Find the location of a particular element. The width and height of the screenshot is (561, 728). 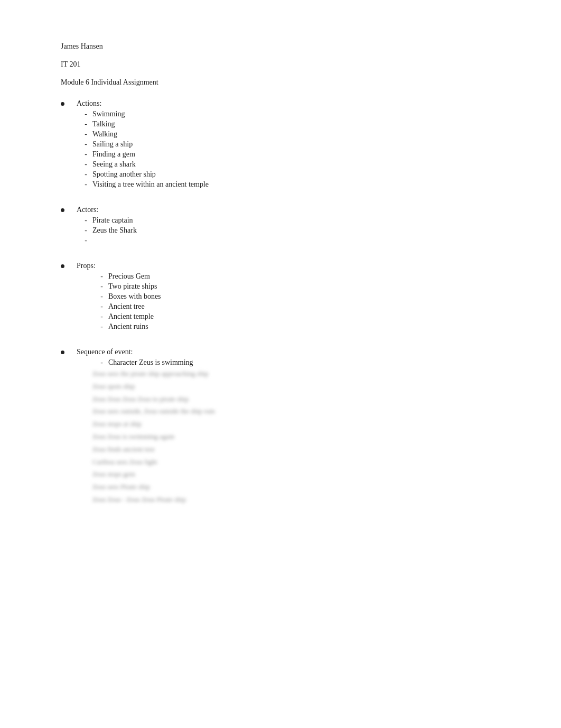

prop-precious-gem-text: Precious Gem is located at coordinates (308, 277).